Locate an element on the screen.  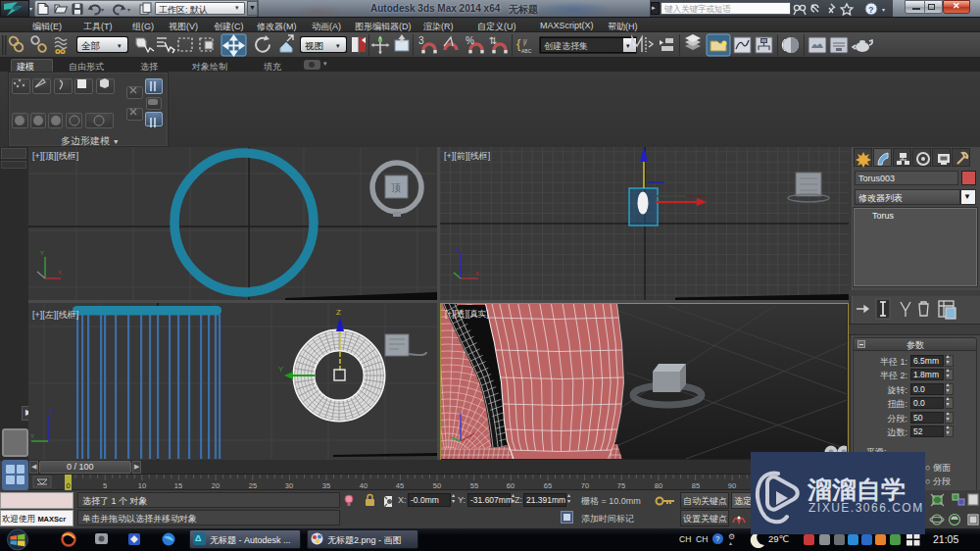
svg-text: 全部 is located at coordinates (90, 45).